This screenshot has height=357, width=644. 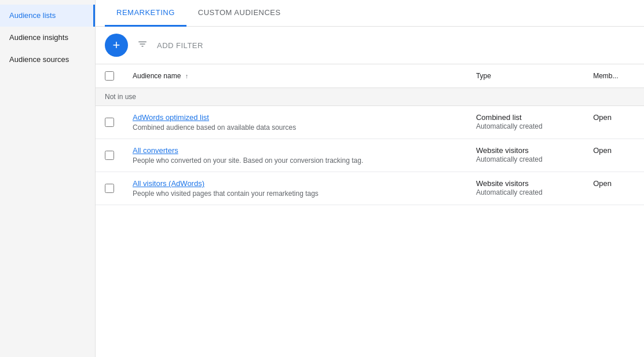 What do you see at coordinates (109, 76) in the screenshot?
I see `select-all-checkbox` at bounding box center [109, 76].